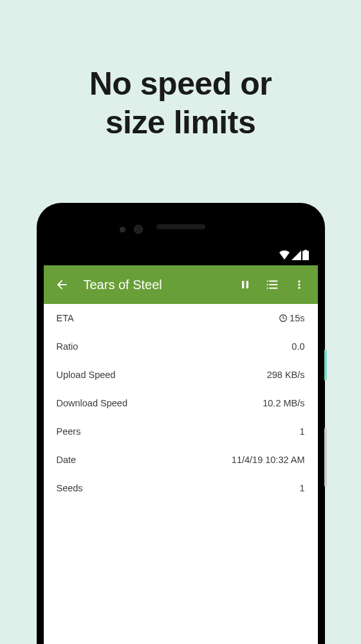 The image size is (361, 644). I want to click on stat-value: 0.0, so click(298, 346).